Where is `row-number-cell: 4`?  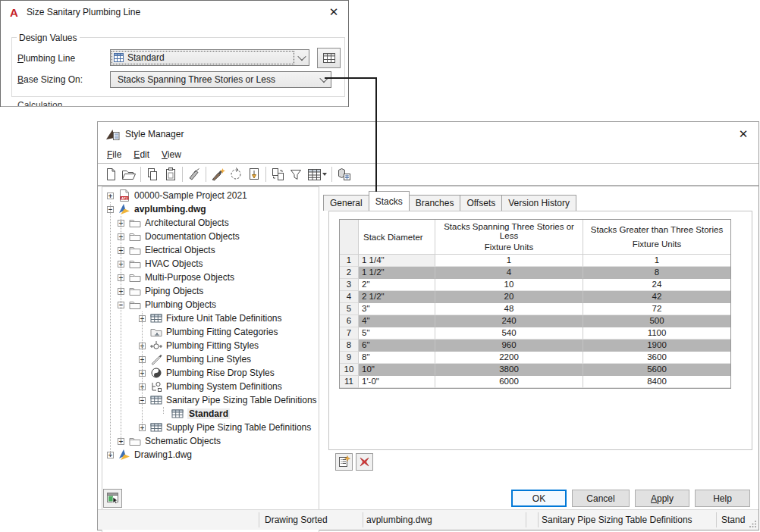
row-number-cell: 4 is located at coordinates (349, 297).